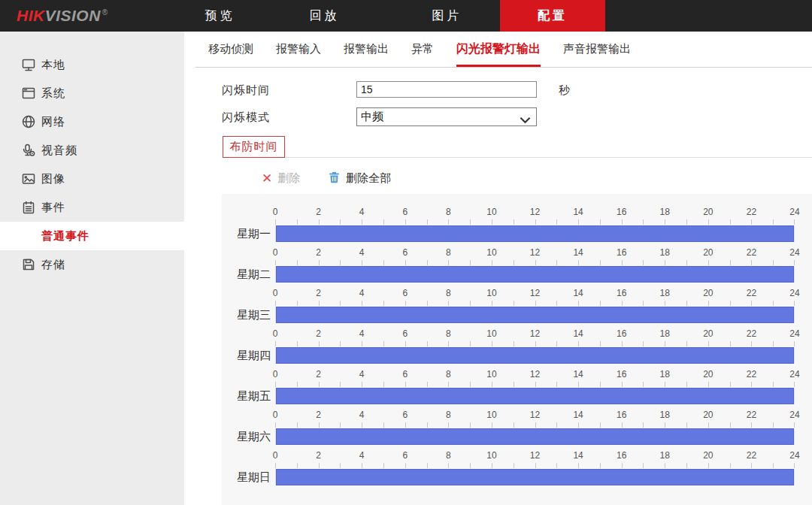  What do you see at coordinates (325, 16) in the screenshot?
I see `nav-playback: 回放` at bounding box center [325, 16].